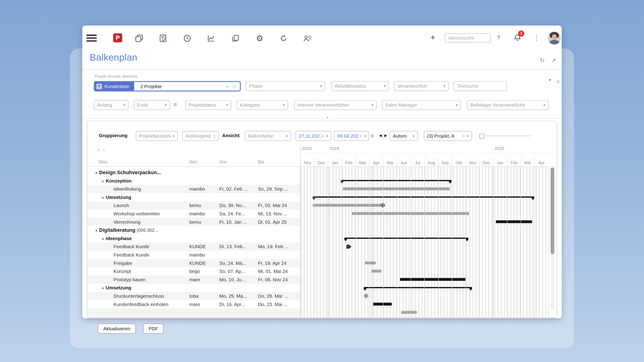 This screenshot has height=362, width=644. I want to click on collapse-section-handle: ▾, so click(328, 118).